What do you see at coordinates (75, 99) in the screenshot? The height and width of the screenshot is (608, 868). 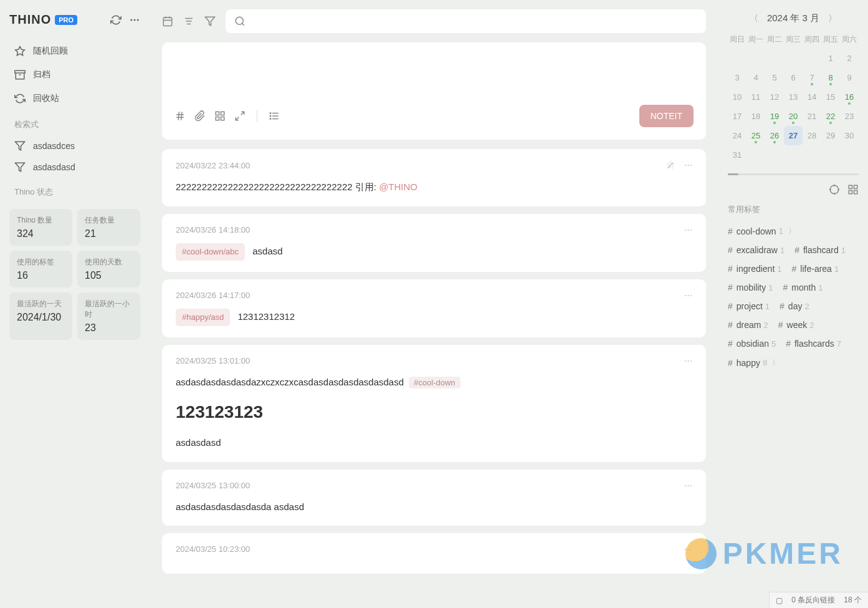 I see `nav-item-2: 回收站` at bounding box center [75, 99].